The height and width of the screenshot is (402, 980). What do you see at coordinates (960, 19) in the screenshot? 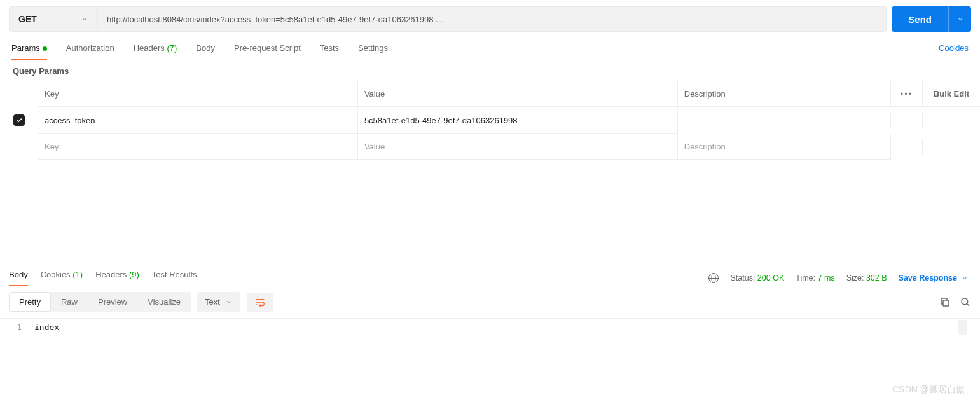
I see `send-more-button` at bounding box center [960, 19].